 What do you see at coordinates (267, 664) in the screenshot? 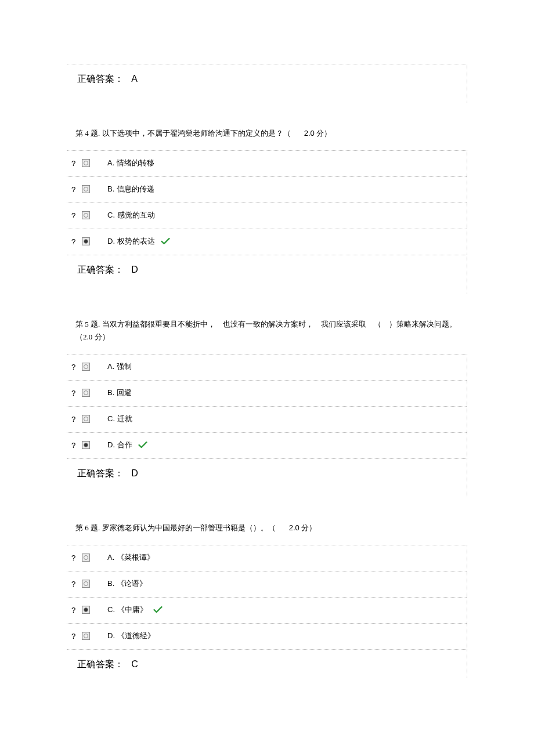
I see `correct-answer-block: 正确答案： C` at bounding box center [267, 664].